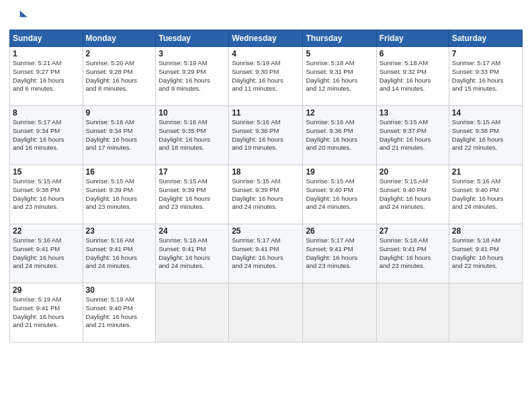 The width and height of the screenshot is (532, 411). I want to click on calendar-cell: 27Sunrise: 5:18 AMSunset: 9:41 PMDayligh…, so click(412, 254).